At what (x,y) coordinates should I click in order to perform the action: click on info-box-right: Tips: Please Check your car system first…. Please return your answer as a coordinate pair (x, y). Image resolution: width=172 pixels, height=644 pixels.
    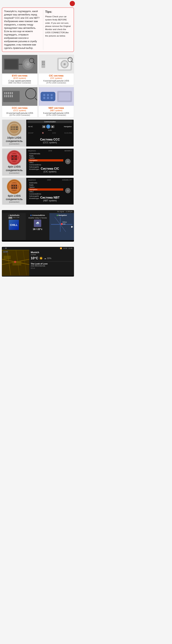
    Looking at the image, I should click on (57, 30).